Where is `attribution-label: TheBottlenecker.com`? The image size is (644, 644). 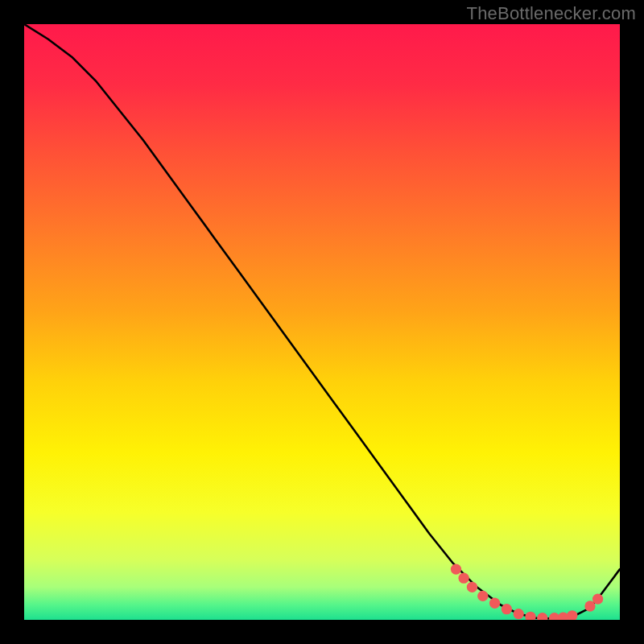
attribution-label: TheBottlenecker.com is located at coordinates (551, 14).